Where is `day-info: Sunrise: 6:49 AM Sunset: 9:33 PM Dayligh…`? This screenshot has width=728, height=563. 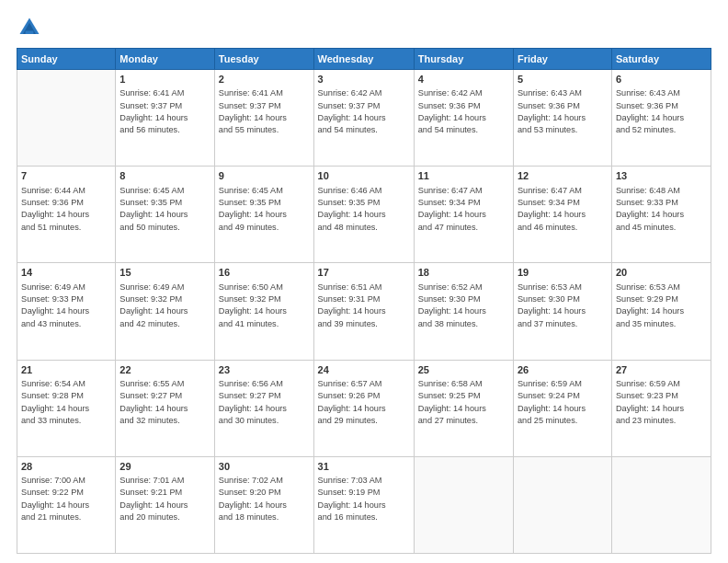 day-info: Sunrise: 6:49 AM Sunset: 9:33 PM Dayligh… is located at coordinates (66, 305).